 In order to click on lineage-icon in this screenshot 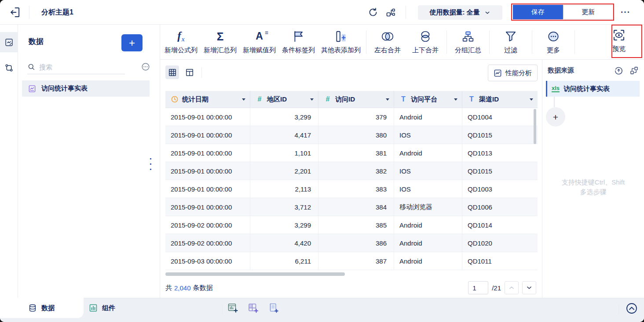, I will do `click(391, 12)`.